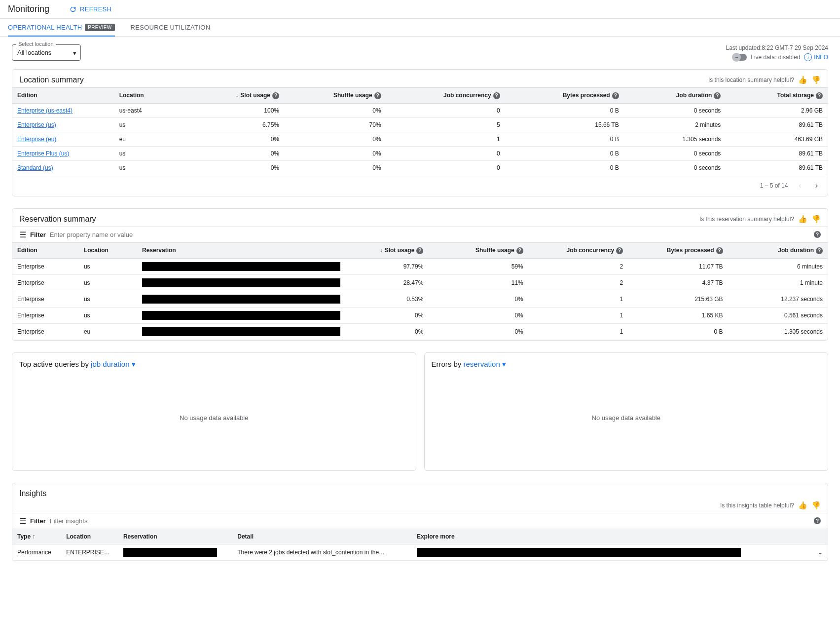  Describe the element at coordinates (35, 52) in the screenshot. I see `select-value: All locations` at that location.